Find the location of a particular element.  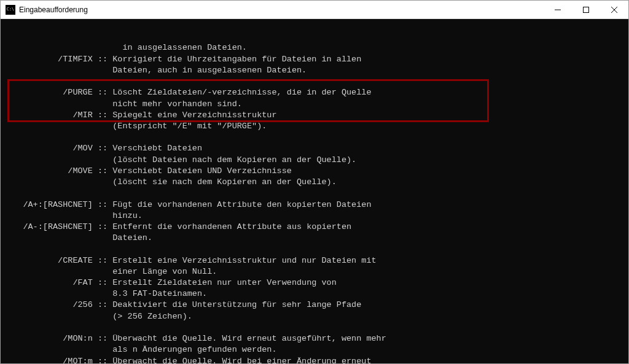

terminal-line: /MON:n :: Überwacht die Quelle. Wird ern… is located at coordinates (314, 339).